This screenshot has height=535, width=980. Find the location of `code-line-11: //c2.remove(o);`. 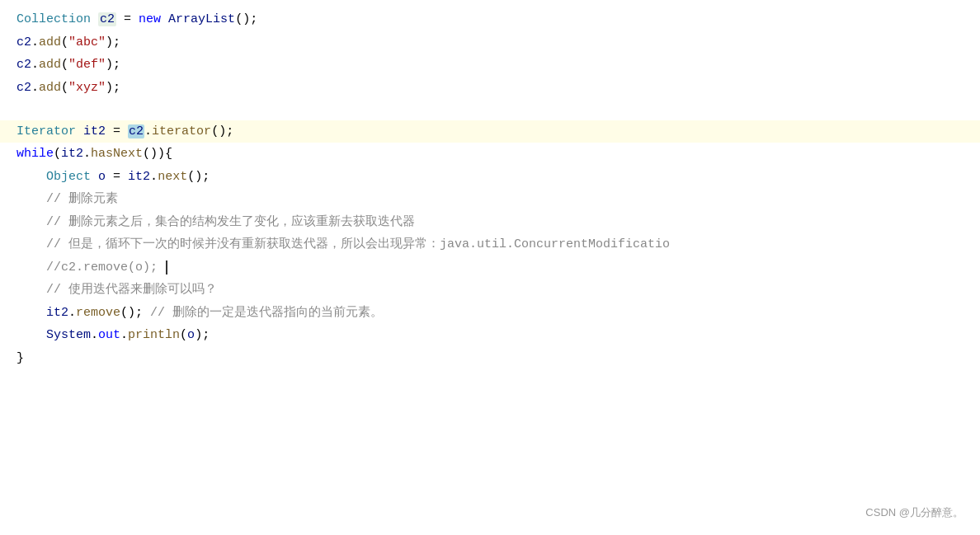

code-line-11: //c2.remove(o); is located at coordinates (490, 268).